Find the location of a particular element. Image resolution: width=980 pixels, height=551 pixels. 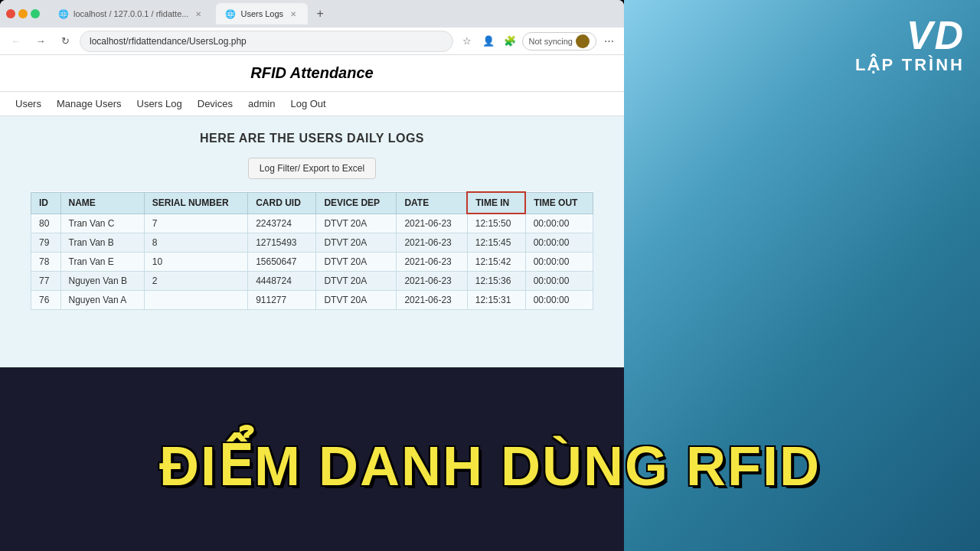

cell-3-0: 77 is located at coordinates (46, 282).